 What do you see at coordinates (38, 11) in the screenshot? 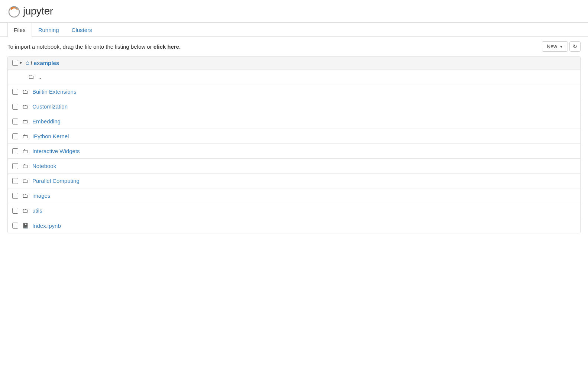
I see `app-title: jupyter` at bounding box center [38, 11].